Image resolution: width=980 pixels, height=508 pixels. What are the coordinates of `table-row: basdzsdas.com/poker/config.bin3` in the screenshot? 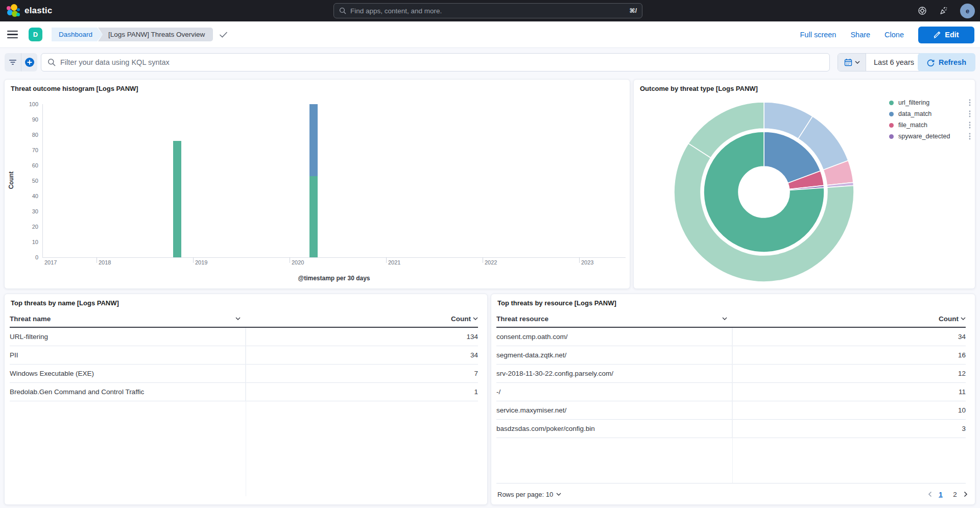 It's located at (731, 429).